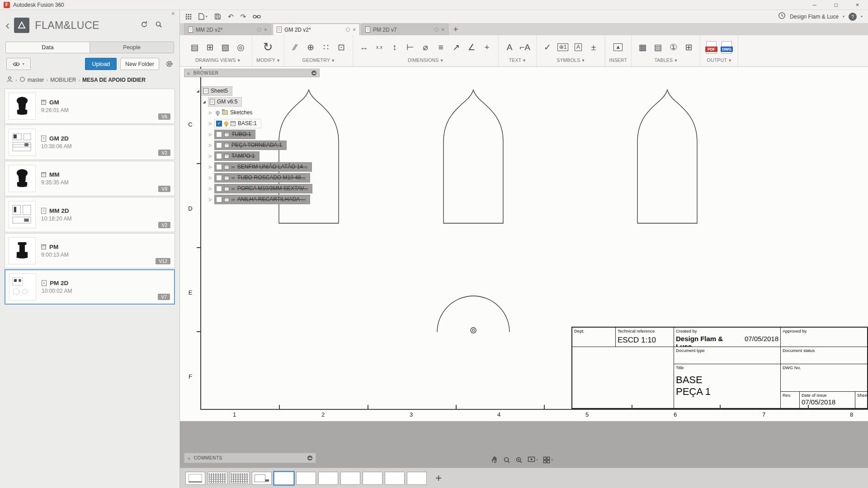 Image resolution: width=868 pixels, height=488 pixels. What do you see at coordinates (132, 47) in the screenshot?
I see `tab-people: People` at bounding box center [132, 47].